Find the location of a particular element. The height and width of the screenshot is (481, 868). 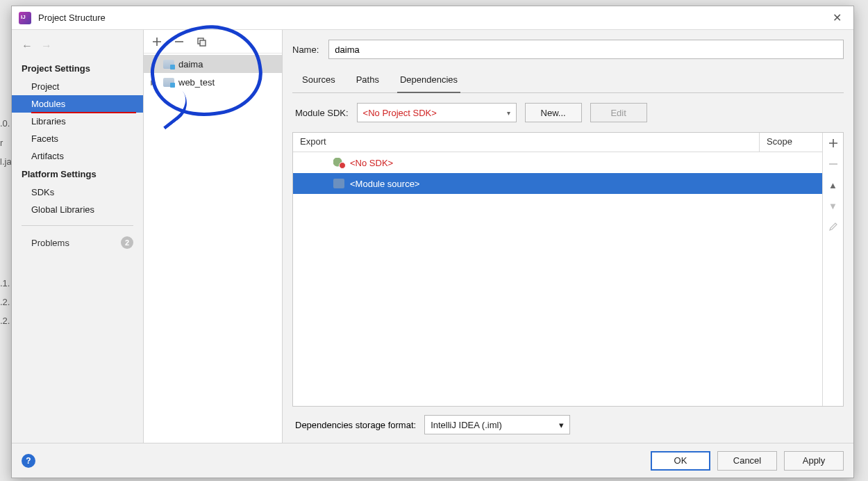

module-tree-item-daima: daima is located at coordinates (212, 64).